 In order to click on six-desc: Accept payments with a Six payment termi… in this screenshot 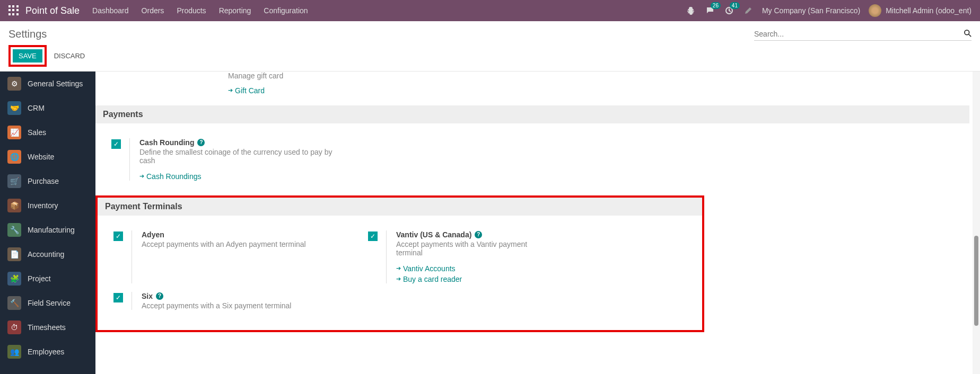, I will do `click(244, 306)`.